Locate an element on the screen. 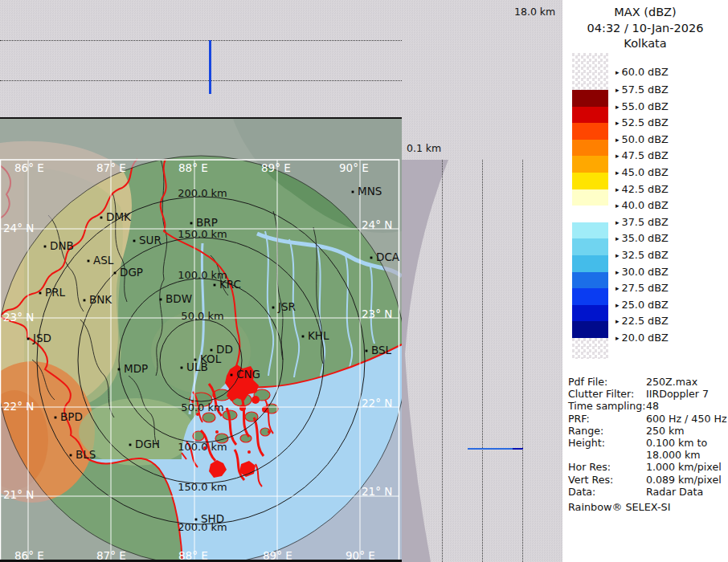 This screenshot has width=728, height=562. metadata-value: 1.000 km/pixel is located at coordinates (684, 467).